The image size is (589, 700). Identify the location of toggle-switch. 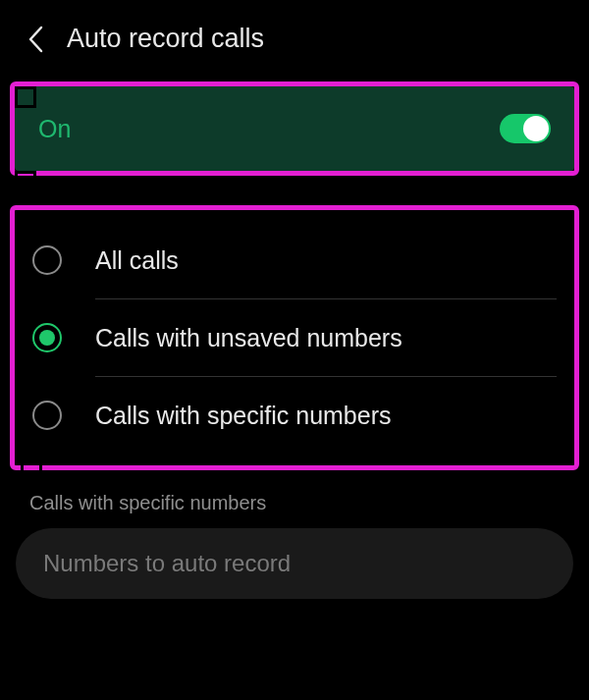
(525, 129).